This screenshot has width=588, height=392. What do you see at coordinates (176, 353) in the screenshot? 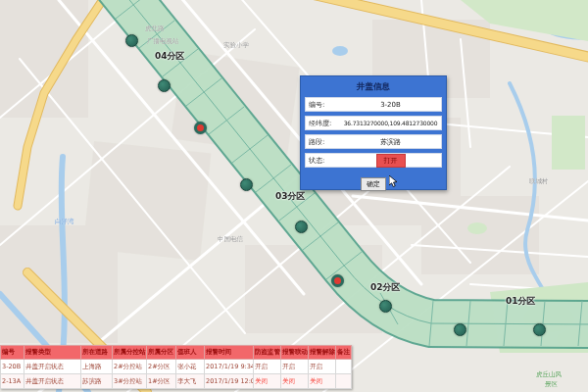
I see `table-header-row: 编号报警类型所在道路所属分控站所属分区值班人报警时间防盗监管报警联动报警解除备注` at bounding box center [176, 353].